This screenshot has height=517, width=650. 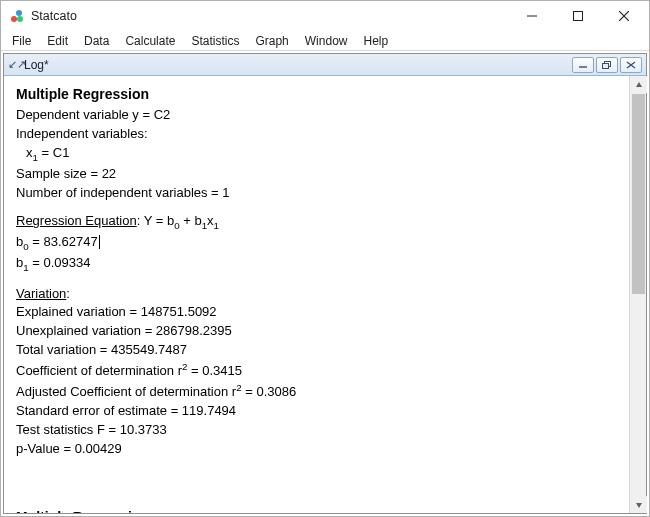 What do you see at coordinates (316, 412) in the screenshot?
I see `std-error-line: Standard error of estimate = 119.7494` at bounding box center [316, 412].